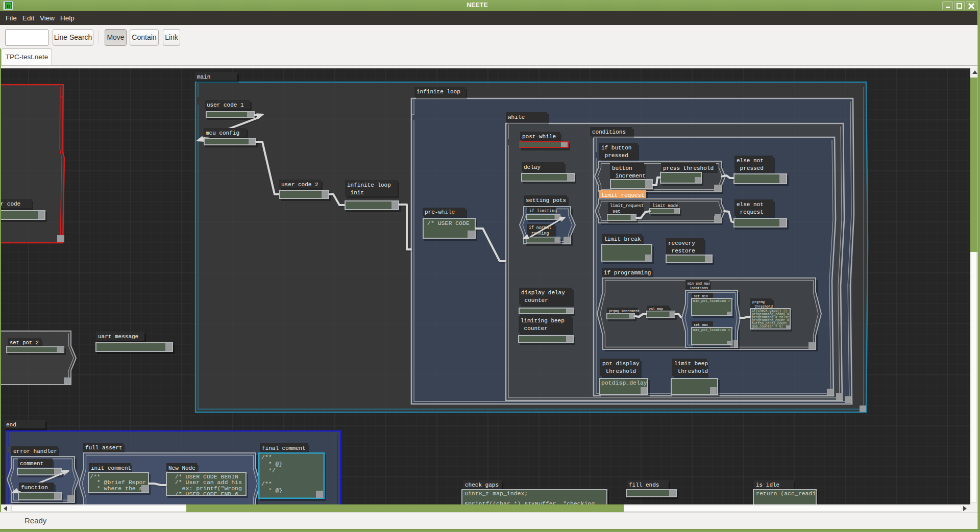  Describe the element at coordinates (629, 176) in the screenshot. I see `svg-text: increment` at that location.